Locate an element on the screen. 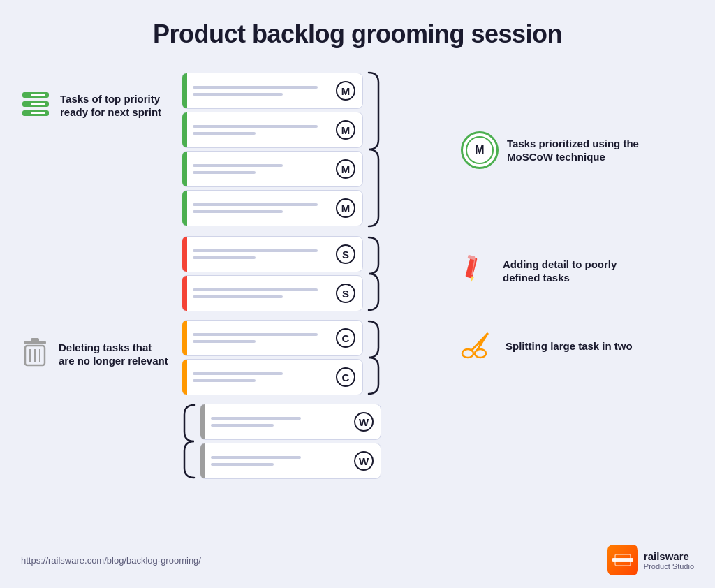  brace-s-right is located at coordinates (374, 274).